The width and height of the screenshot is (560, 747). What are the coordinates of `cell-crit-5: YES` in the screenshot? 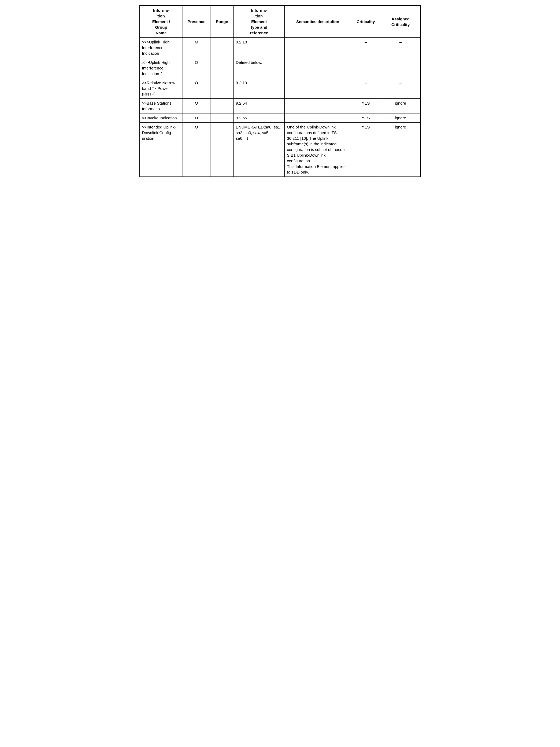 It's located at (366, 150).